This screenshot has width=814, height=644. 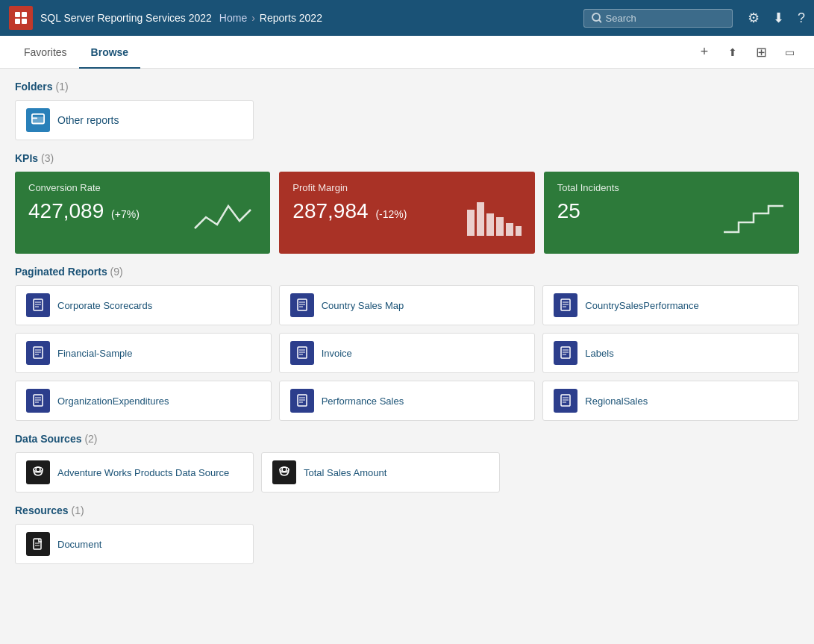 I want to click on kpi-change-conversion-rate: (+7%), so click(x=125, y=214).